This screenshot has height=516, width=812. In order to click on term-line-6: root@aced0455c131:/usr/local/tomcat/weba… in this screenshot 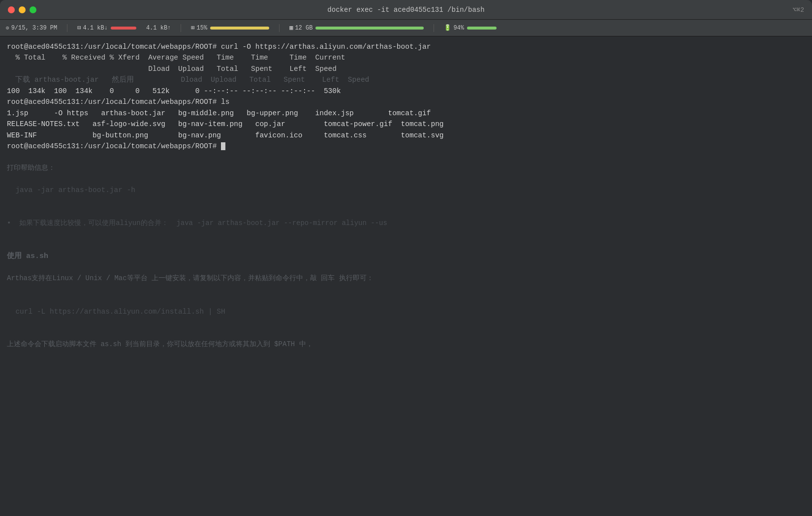, I will do `click(406, 102)`.